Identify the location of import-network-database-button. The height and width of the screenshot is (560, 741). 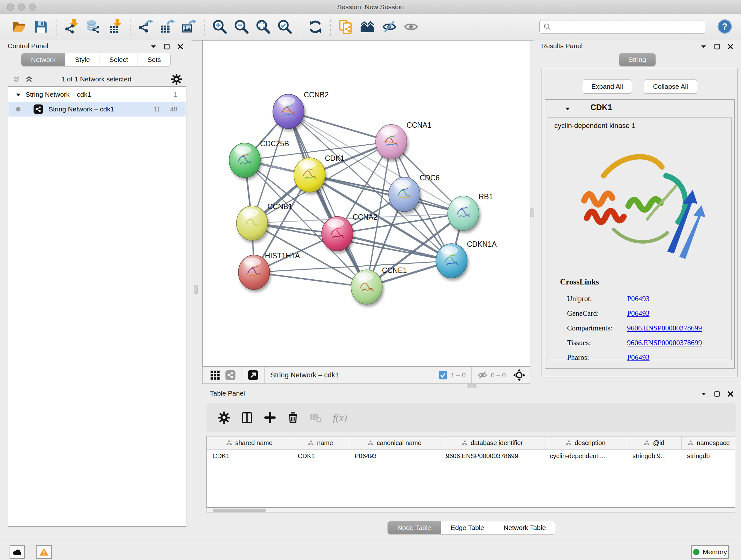
(93, 27).